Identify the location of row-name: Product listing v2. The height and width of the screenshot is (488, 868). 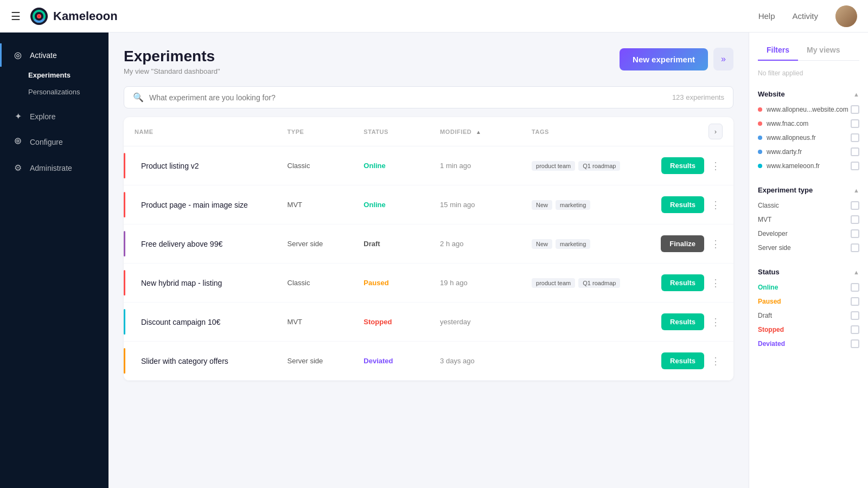
(211, 166).